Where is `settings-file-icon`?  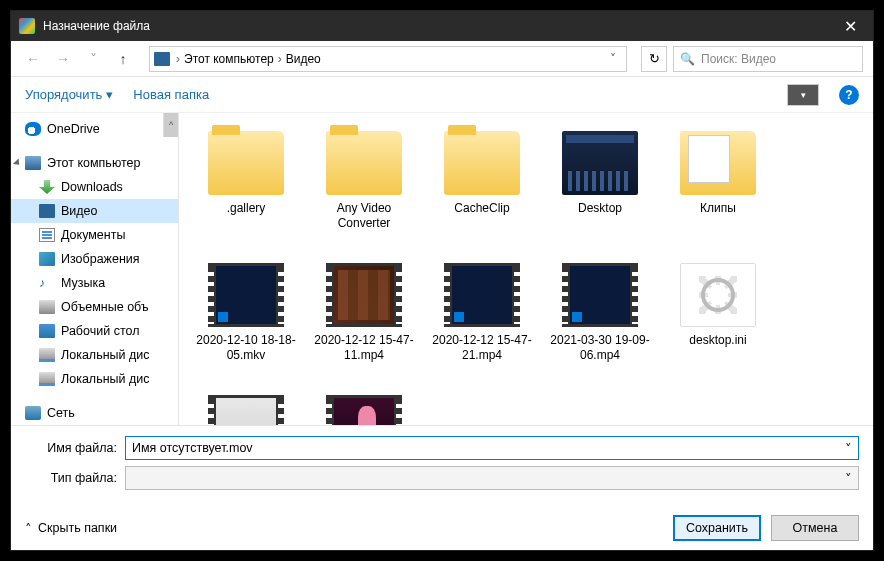 settings-file-icon is located at coordinates (718, 295).